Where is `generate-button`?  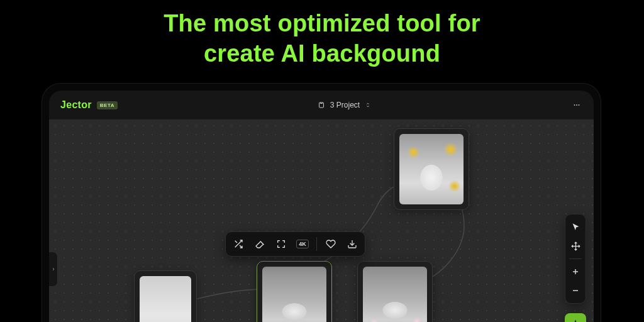 generate-button is located at coordinates (575, 318).